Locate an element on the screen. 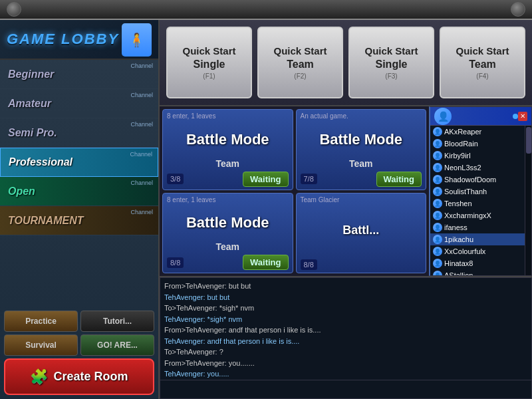  room-card-3: 8 enter, 1 leaves Battle Mode Team 8/8 W… is located at coordinates (227, 233).